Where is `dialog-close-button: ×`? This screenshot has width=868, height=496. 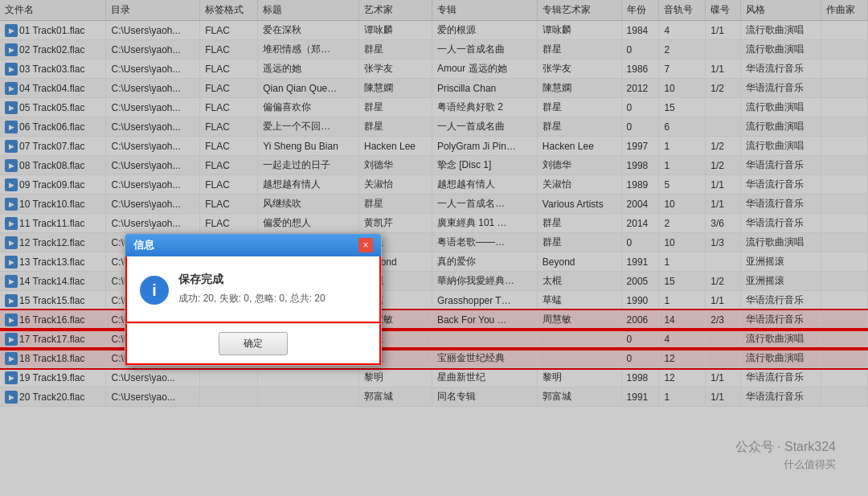
dialog-close-button: × is located at coordinates (366, 245).